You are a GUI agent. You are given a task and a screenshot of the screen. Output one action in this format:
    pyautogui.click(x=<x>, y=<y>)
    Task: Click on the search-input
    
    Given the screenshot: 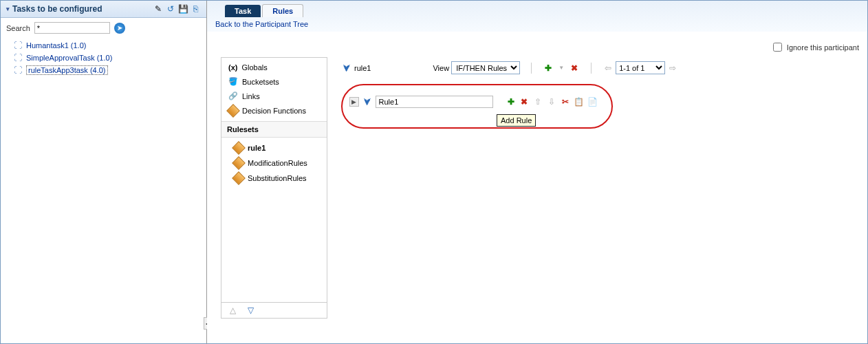 What is the action you would take?
    pyautogui.click(x=72, y=28)
    